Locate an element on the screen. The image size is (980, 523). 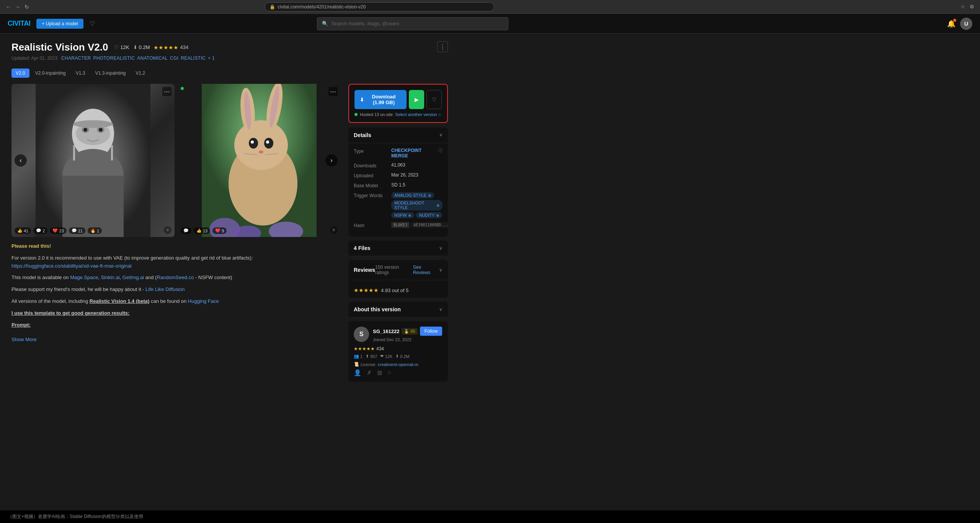
reviews-panel-body: ★★★★★ 4.93 out of 5 is located at coordinates (398, 289).